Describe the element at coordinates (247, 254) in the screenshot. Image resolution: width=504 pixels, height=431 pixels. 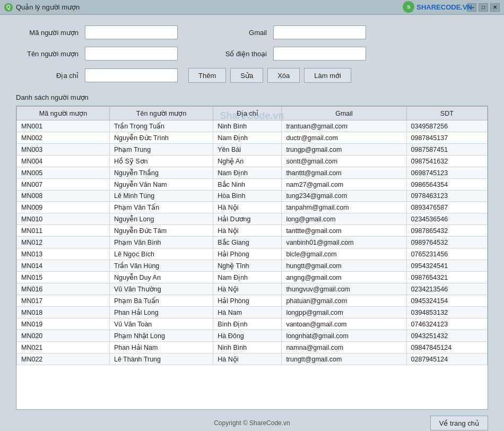
I see `cell-dia_chi: Hải Phòng` at that location.